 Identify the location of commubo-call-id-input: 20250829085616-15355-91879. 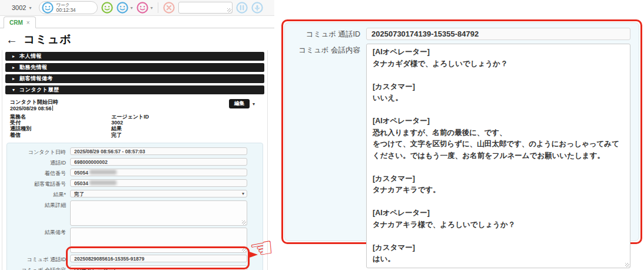
(159, 258).